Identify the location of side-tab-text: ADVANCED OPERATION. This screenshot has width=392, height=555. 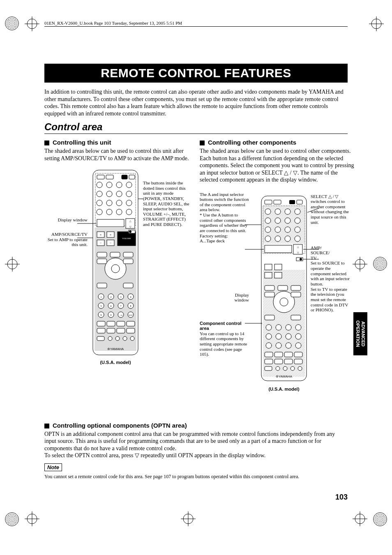
(360, 334).